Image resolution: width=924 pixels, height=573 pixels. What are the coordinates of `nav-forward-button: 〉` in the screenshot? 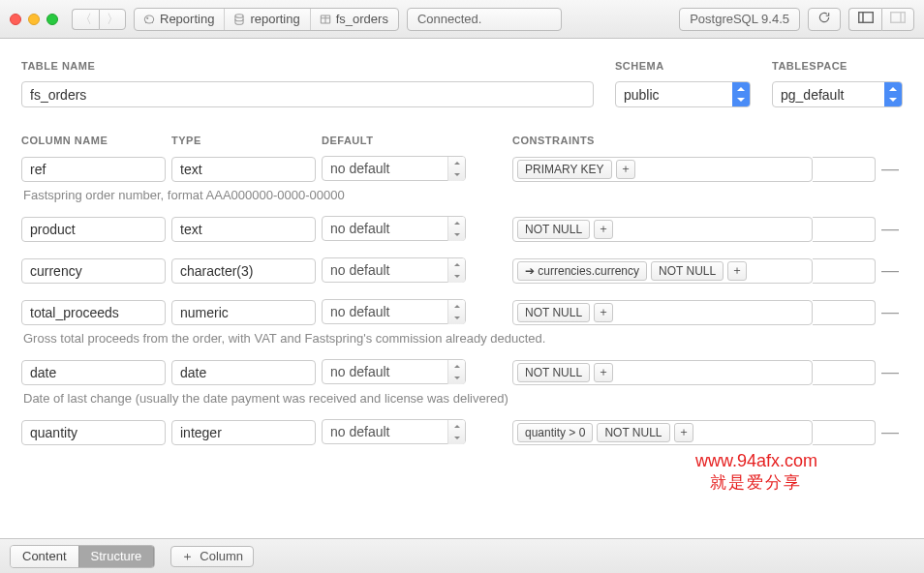 It's located at (112, 19).